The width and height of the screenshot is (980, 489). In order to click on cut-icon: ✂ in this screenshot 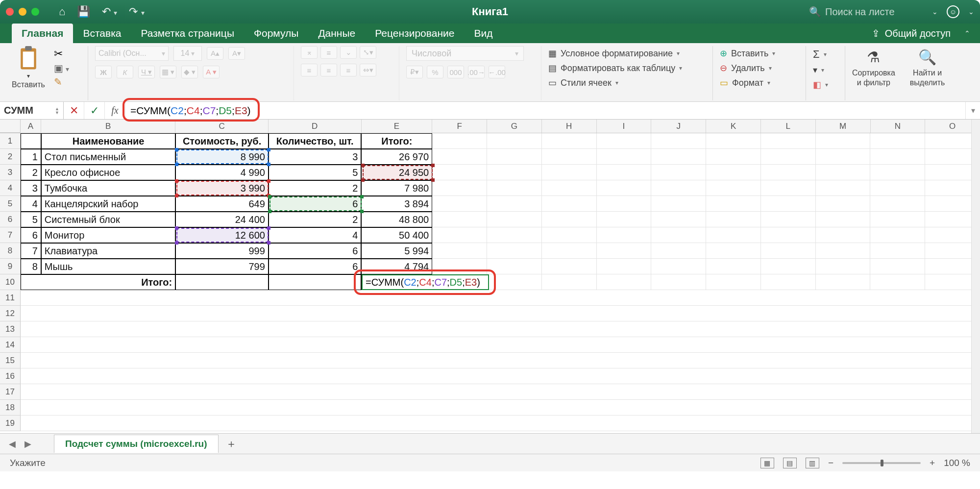, I will do `click(62, 54)`.